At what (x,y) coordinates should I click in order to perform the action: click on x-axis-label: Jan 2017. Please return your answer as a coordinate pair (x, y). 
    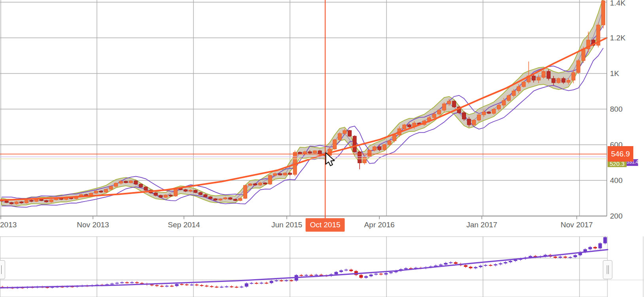
    Looking at the image, I should click on (482, 225).